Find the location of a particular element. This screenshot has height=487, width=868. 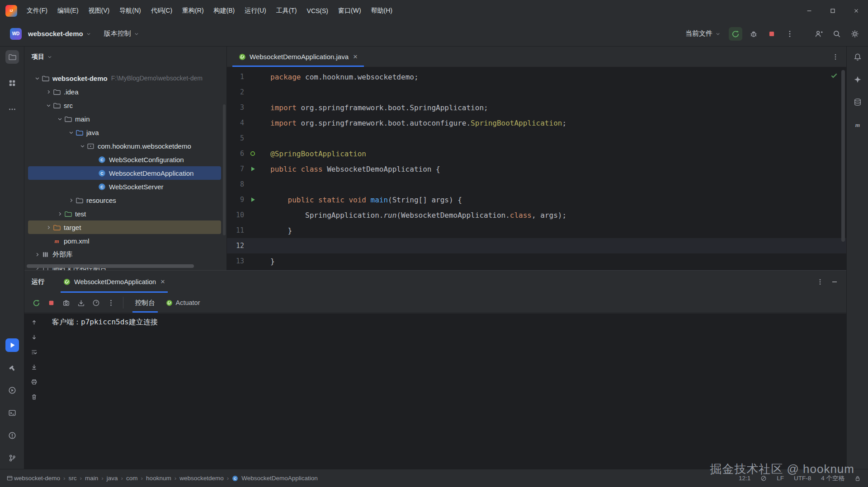

run-tab: WebsocketDemoApplication × is located at coordinates (114, 282).